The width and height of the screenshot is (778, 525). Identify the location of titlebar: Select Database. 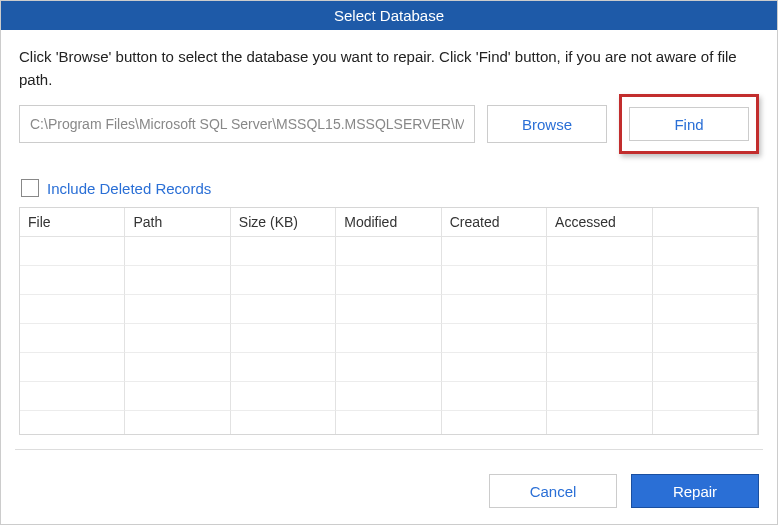
(389, 16).